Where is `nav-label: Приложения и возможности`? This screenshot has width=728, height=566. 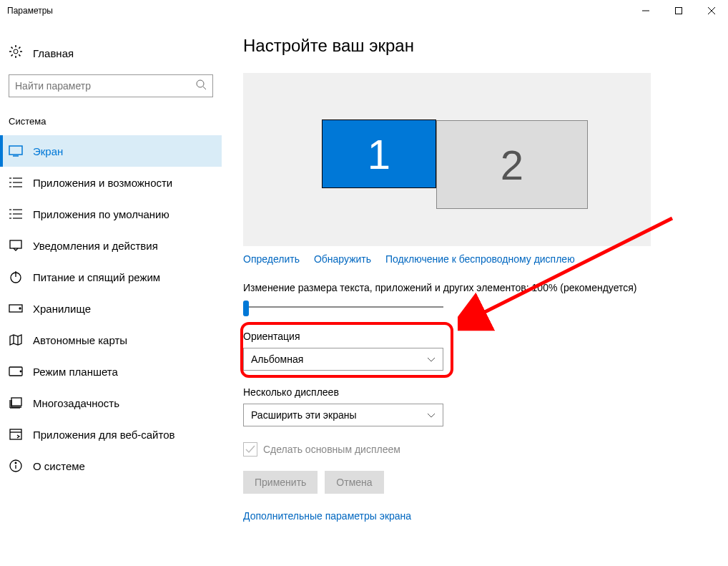
nav-label: Приложения и возможности is located at coordinates (103, 183).